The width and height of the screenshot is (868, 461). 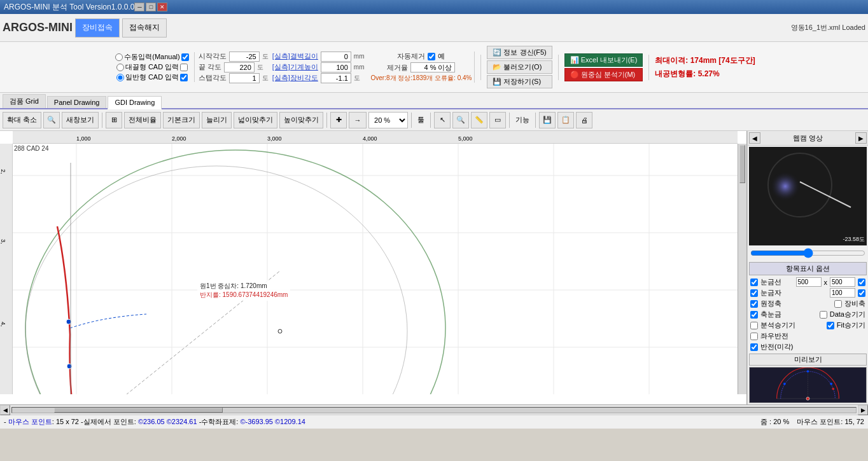 What do you see at coordinates (139, 7) in the screenshot?
I see `minimize-button: ─` at bounding box center [139, 7].